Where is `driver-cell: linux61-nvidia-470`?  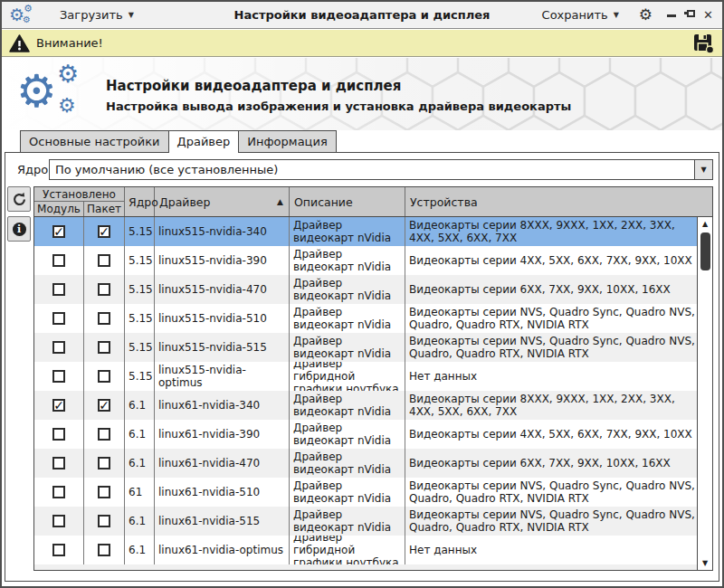 driver-cell: linux61-nvidia-470 is located at coordinates (223, 463).